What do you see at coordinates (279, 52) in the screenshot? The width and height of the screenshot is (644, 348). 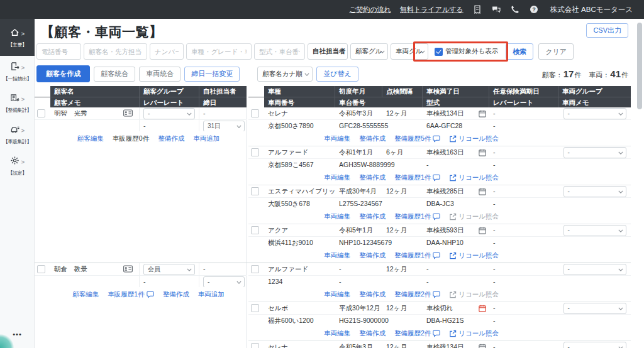 I see `chassis-input` at bounding box center [279, 52].